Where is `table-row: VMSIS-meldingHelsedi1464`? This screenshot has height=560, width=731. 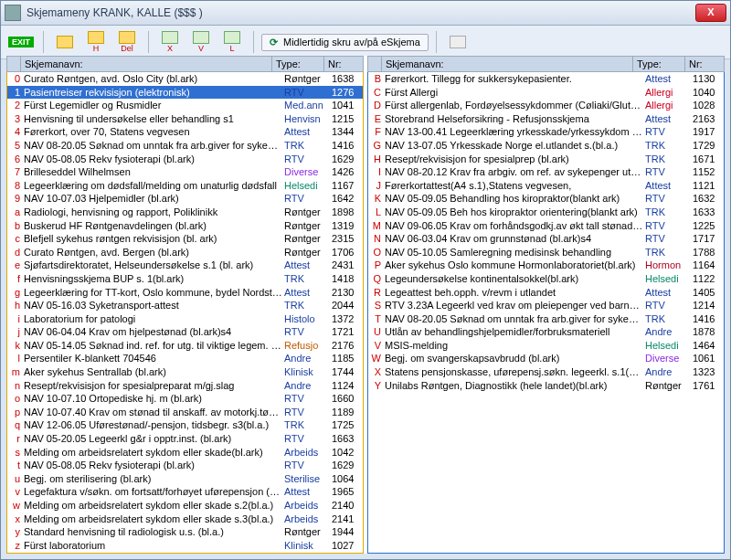 table-row: VMSIS-meldingHelsedi1464 is located at coordinates (546, 345).